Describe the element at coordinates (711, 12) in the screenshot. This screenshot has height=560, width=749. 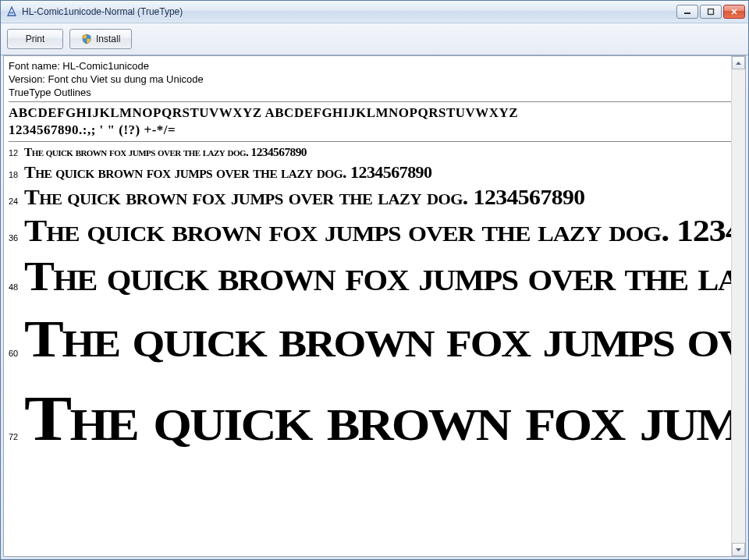
I see `maximize-button` at that location.